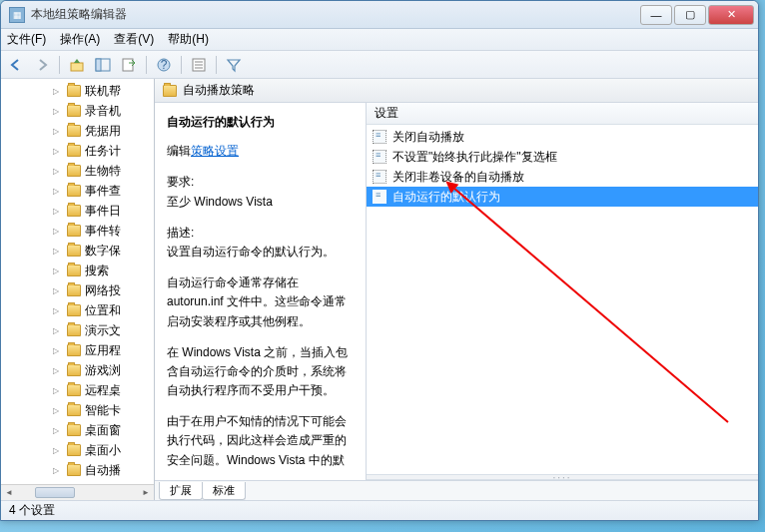  I want to click on tree-item-label: 数字保, so click(103, 252).